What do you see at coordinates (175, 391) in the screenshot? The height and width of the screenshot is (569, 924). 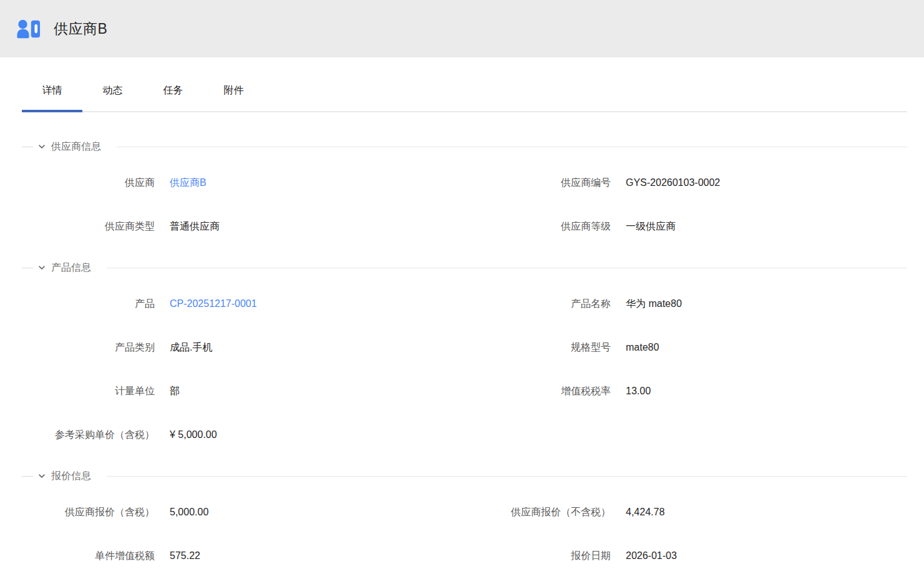 I see `field-value: 部` at bounding box center [175, 391].